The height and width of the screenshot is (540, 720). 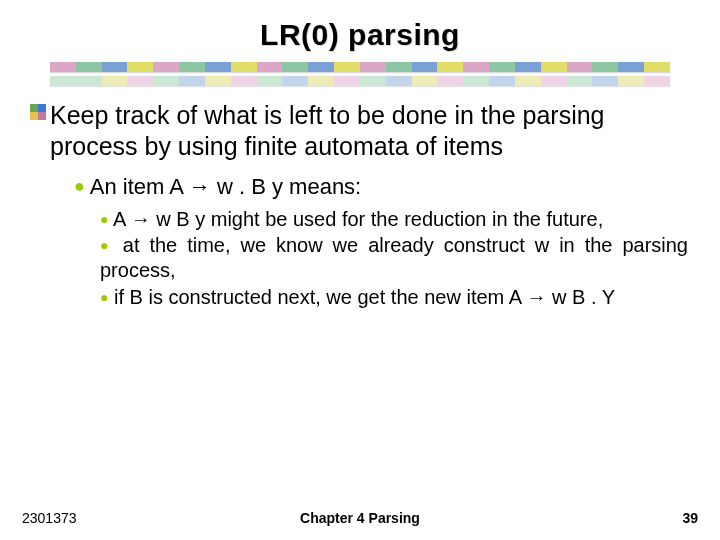 What do you see at coordinates (320, 297) in the screenshot?
I see `sub2c-pre: if B is constructed next, we get the new…` at bounding box center [320, 297].